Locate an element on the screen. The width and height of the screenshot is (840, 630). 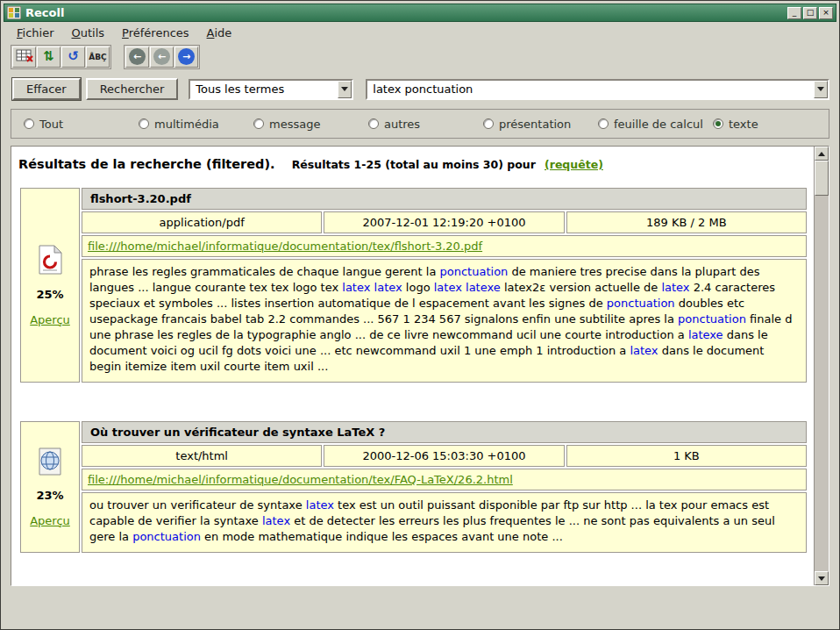
search-button: Rechercher is located at coordinates (132, 89).